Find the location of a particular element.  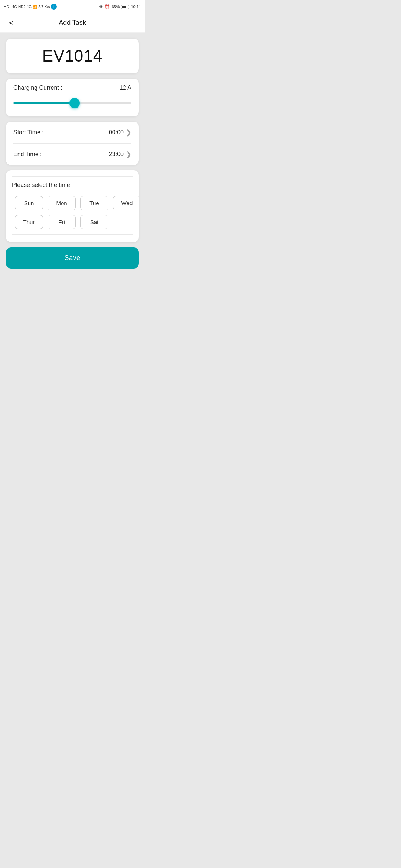

alarm-icon: ⏰ is located at coordinates (107, 7).